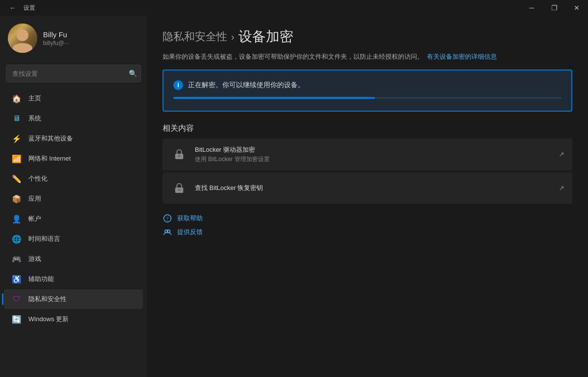  What do you see at coordinates (17, 199) in the screenshot?
I see `nav-icon-apps: 📦` at bounding box center [17, 199].